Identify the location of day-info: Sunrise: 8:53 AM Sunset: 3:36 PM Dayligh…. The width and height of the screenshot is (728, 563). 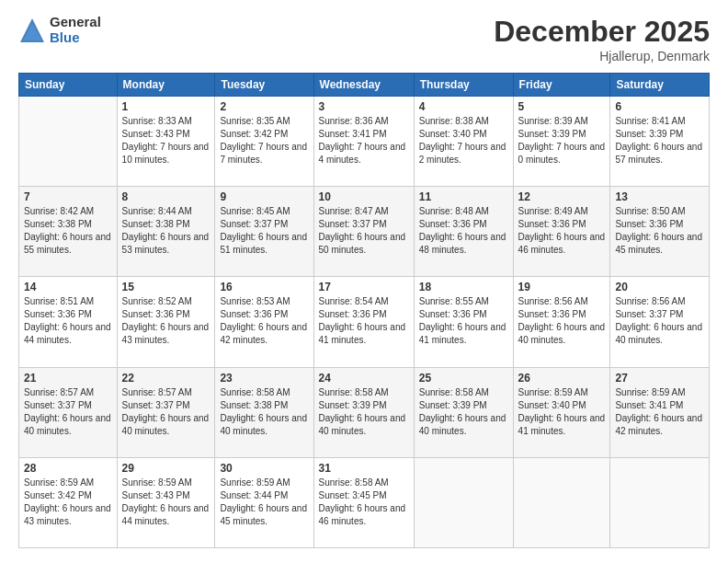
(264, 321).